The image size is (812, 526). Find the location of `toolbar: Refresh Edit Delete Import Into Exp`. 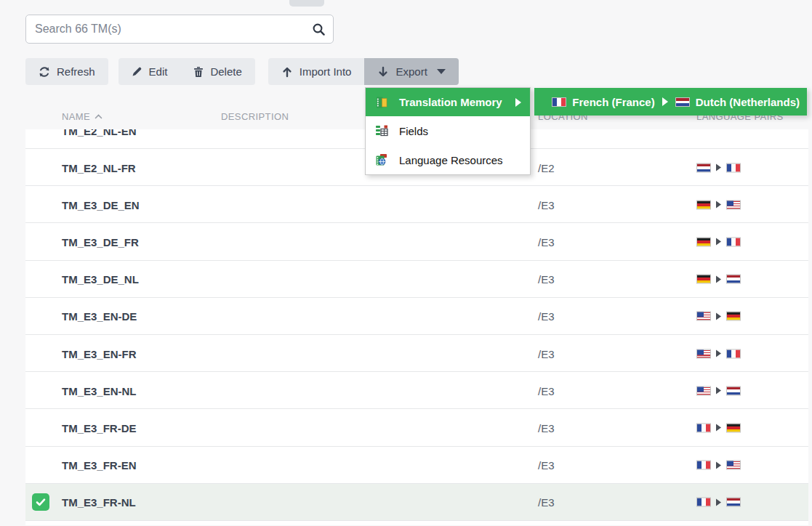

toolbar: Refresh Edit Delete Import Into Exp is located at coordinates (242, 71).